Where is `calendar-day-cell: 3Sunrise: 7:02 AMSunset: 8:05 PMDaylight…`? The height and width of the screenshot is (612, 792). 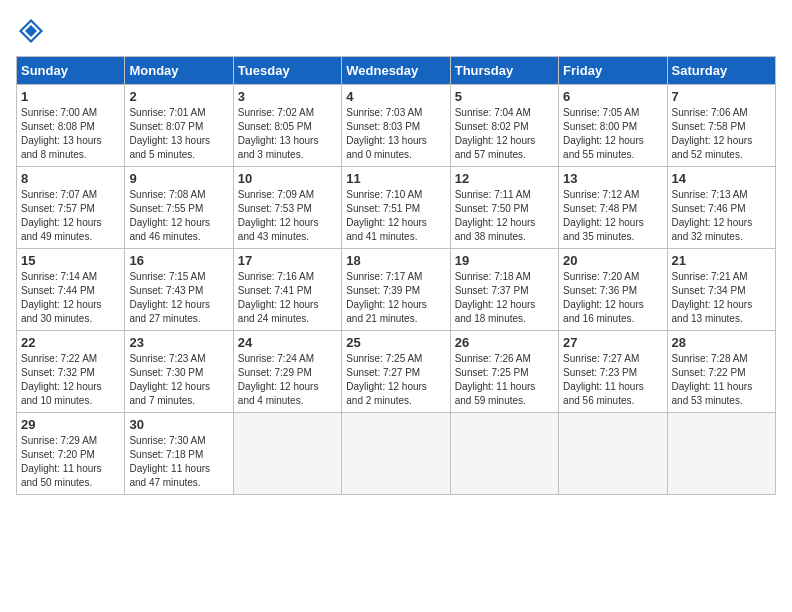 calendar-day-cell: 3Sunrise: 7:02 AMSunset: 8:05 PMDaylight… is located at coordinates (287, 126).